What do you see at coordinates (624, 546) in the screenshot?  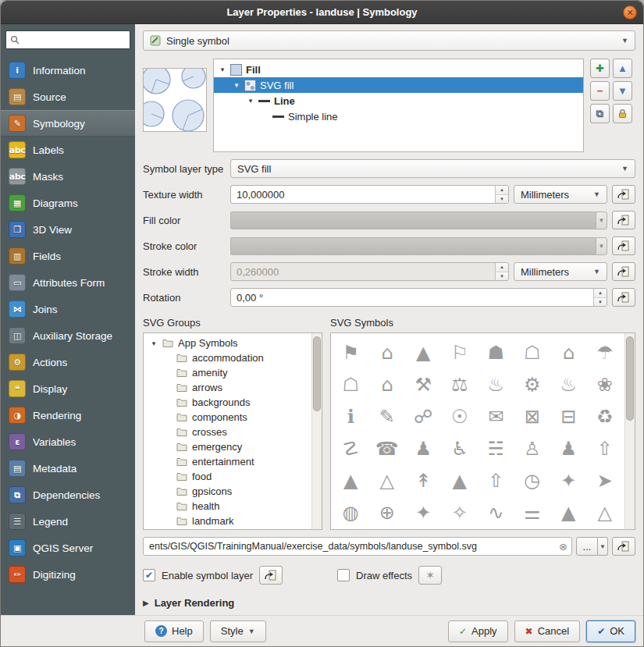 I see `svg-path-override-button` at bounding box center [624, 546].